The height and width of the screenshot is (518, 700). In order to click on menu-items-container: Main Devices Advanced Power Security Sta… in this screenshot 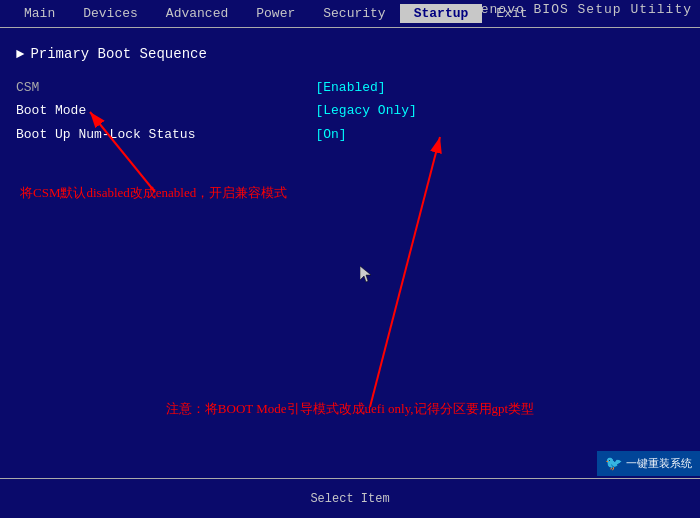, I will do `click(271, 14)`.